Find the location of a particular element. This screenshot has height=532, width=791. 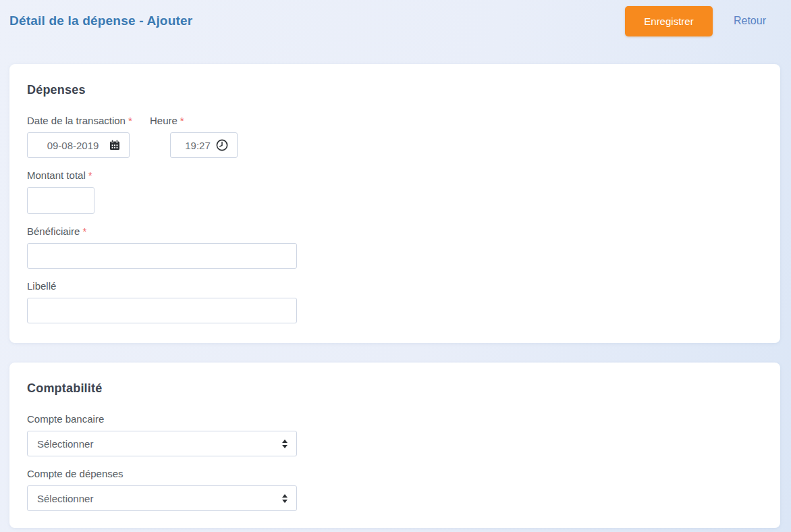

description-input is located at coordinates (162, 311).